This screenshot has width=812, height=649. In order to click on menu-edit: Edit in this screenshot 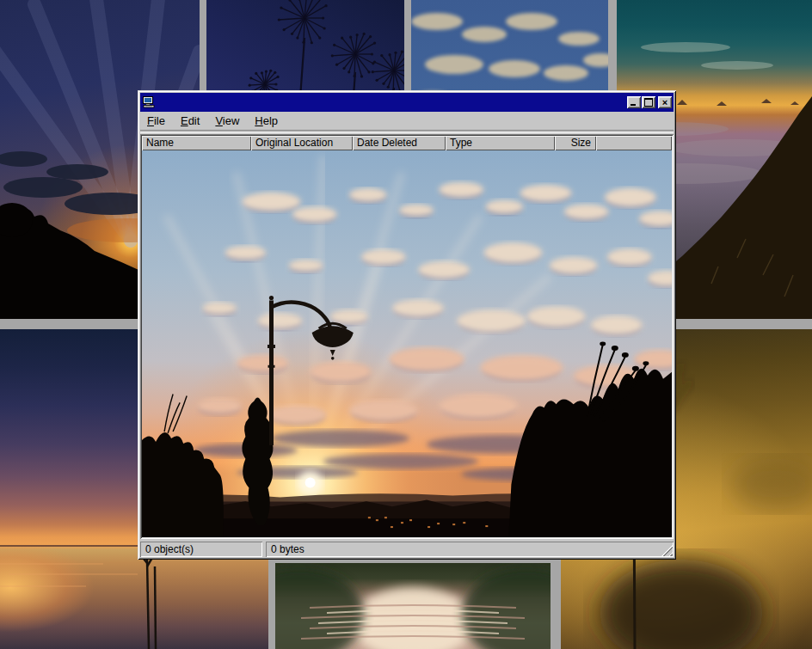, I will do `click(190, 120)`.